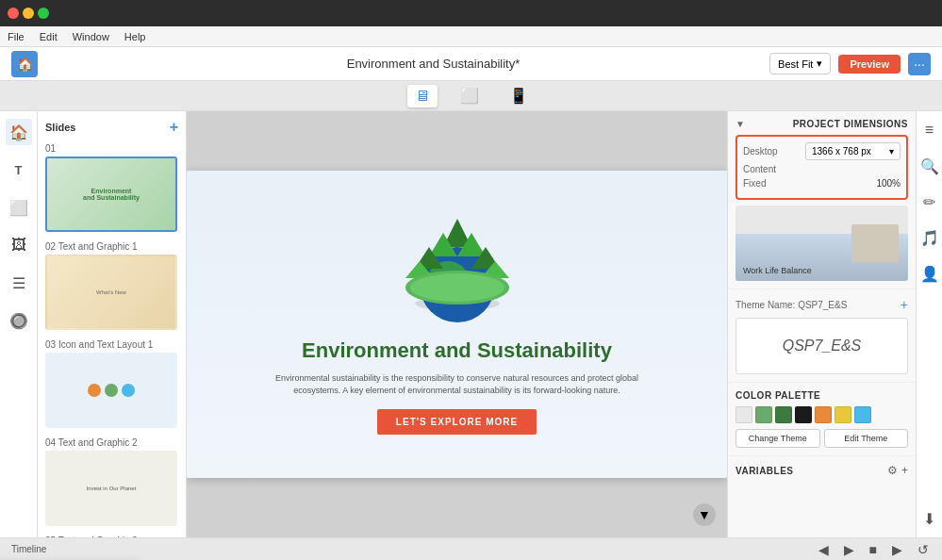  Describe the element at coordinates (43, 13) in the screenshot. I see `maximize-button` at that location.